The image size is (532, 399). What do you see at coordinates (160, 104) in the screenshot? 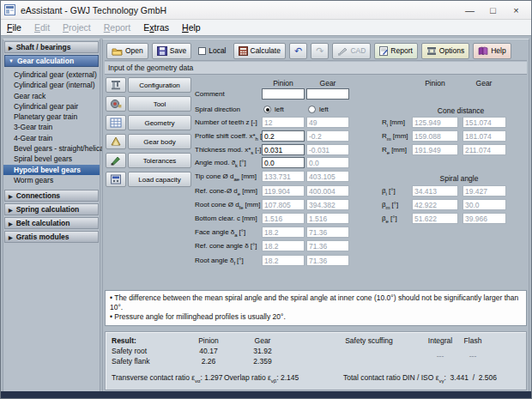
I see `tool-button: Tool` at bounding box center [160, 104].